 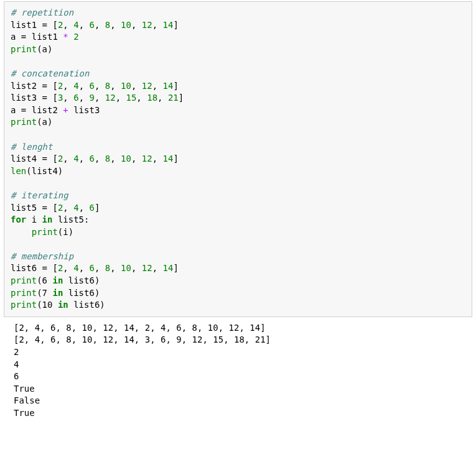 I want to click on code-line: list5 = [2, 4, 6], so click(x=238, y=208).